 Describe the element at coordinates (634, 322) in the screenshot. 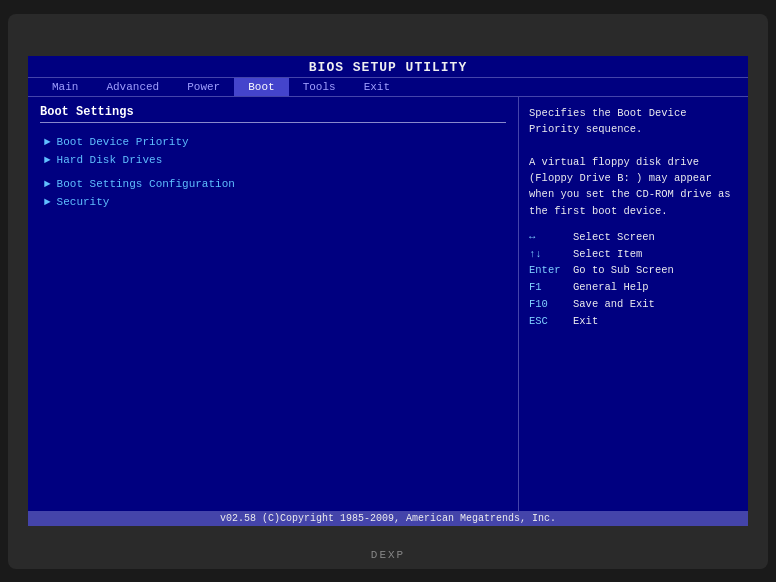

I see `key-esc-exit: ESC Exit` at that location.